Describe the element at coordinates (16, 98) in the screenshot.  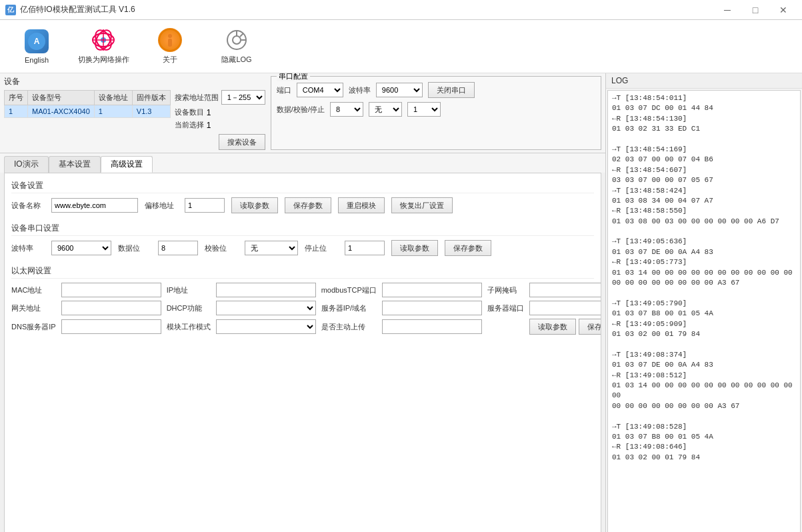
I see `col-seq: 序号` at that location.